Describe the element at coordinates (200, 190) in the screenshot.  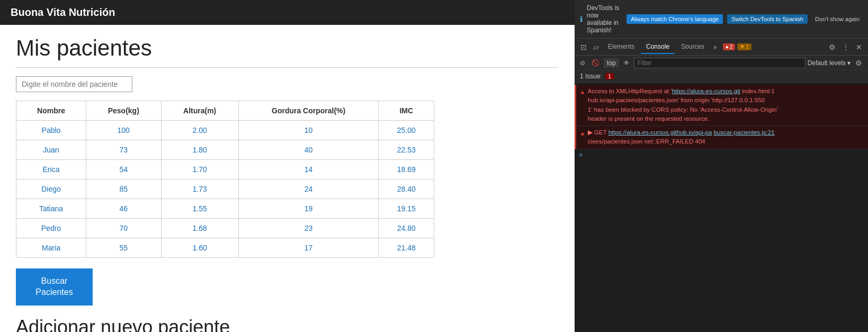
I see `table-cell: 1.73` at that location.